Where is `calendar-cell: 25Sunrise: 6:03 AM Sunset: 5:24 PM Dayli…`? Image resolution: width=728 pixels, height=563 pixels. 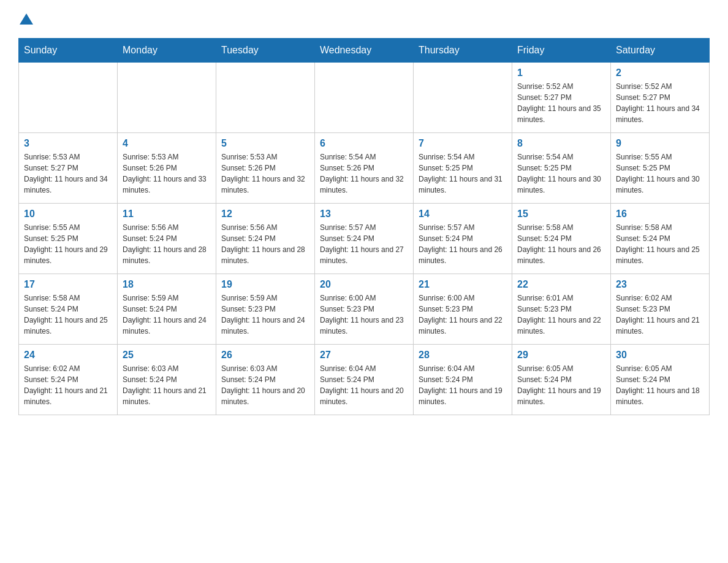
calendar-cell: 25Sunrise: 6:03 AM Sunset: 5:24 PM Dayli… is located at coordinates (167, 380).